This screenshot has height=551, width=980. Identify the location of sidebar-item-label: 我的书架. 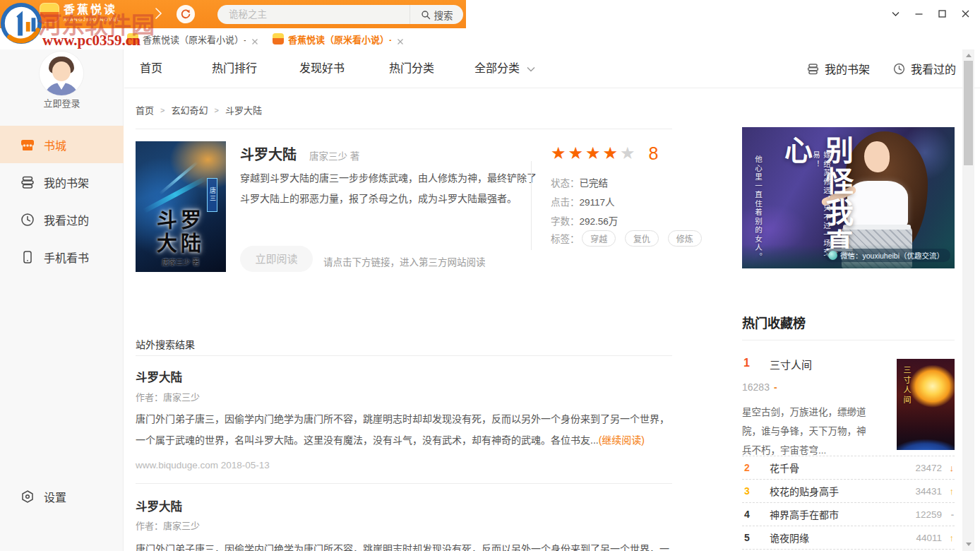
(66, 182).